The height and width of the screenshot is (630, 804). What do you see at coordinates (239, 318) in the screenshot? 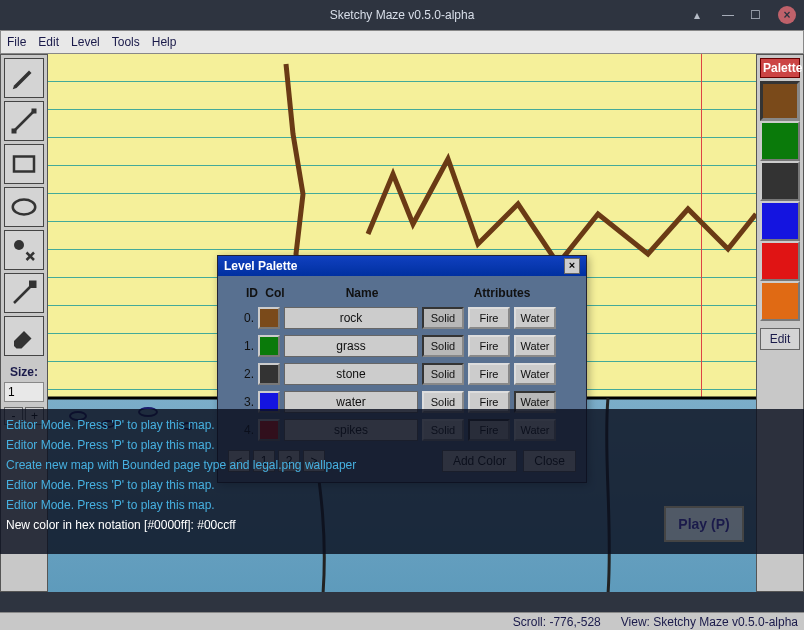
I see `row-id: 0.` at bounding box center [239, 318].